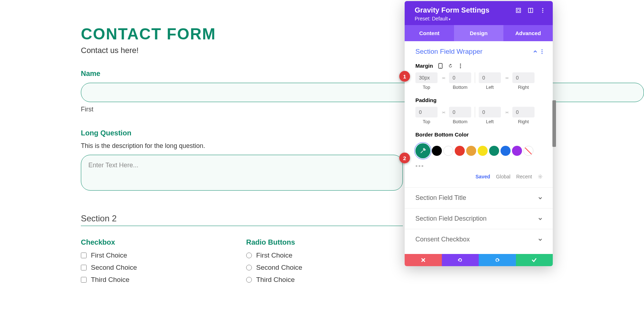 The width and height of the screenshot is (644, 312). What do you see at coordinates (523, 112) in the screenshot?
I see `padding-right-input` at bounding box center [523, 112].